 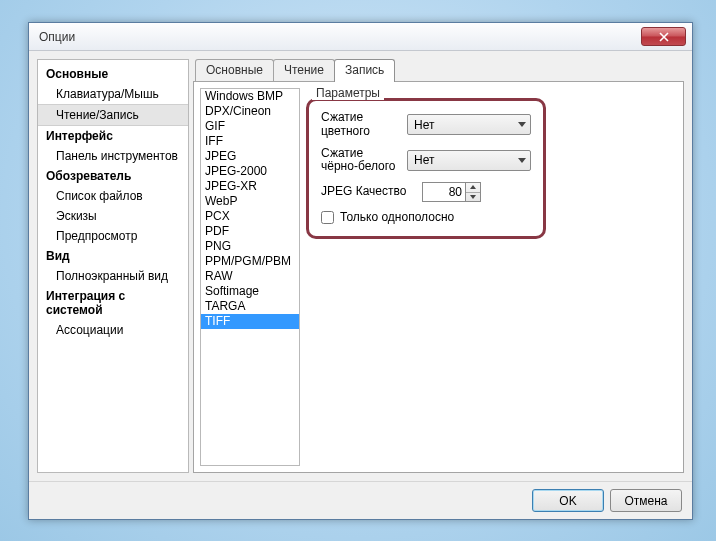 What do you see at coordinates (113, 216) in the screenshot?
I see `sidebar-item: Эскизы` at bounding box center [113, 216].